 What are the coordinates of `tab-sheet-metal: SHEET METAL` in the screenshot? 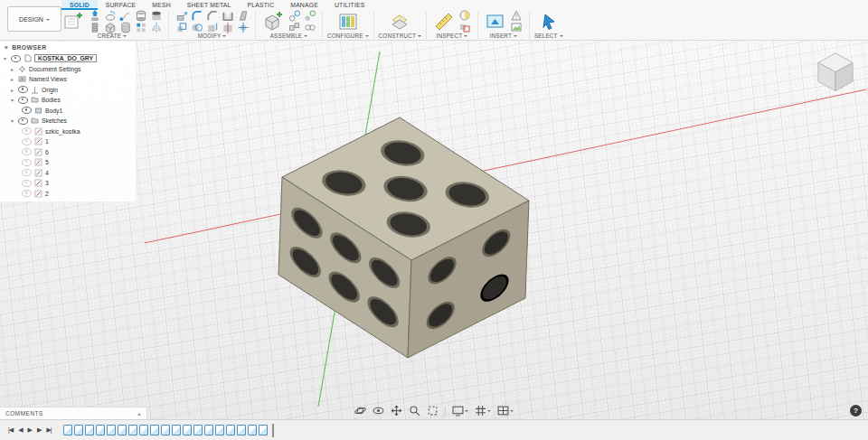 It's located at (210, 5).